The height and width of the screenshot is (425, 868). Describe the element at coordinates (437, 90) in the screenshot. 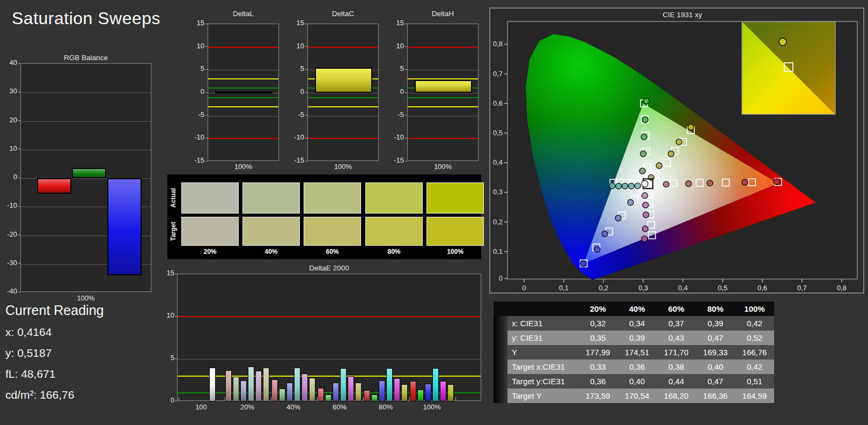

I see `delta-h-chart: DeltaH-15-10-5051015100%` at that location.